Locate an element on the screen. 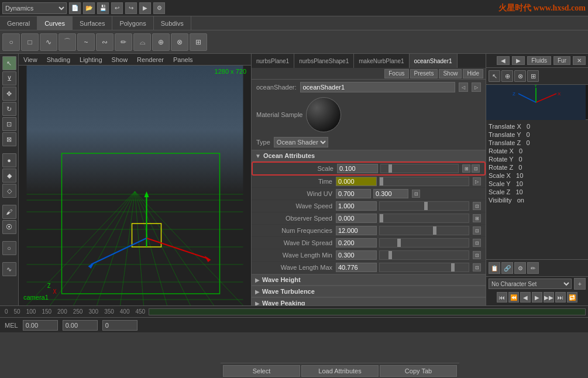 The height and width of the screenshot is (378, 588). sphere-tool-btn: ● is located at coordinates (9, 160).